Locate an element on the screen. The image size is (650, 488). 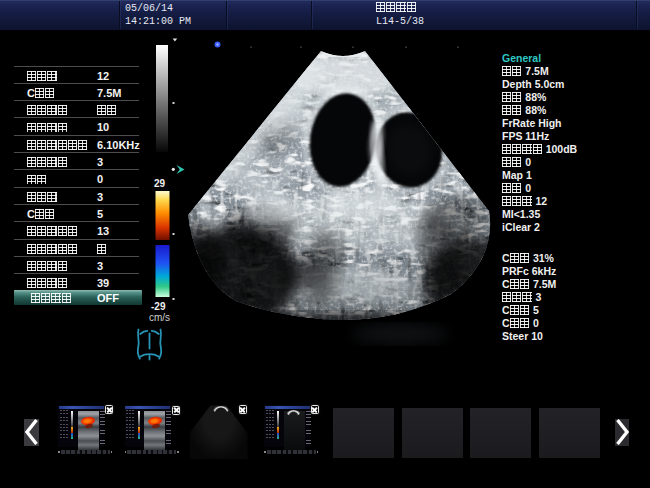
svg-text: 29 is located at coordinates (160, 184).